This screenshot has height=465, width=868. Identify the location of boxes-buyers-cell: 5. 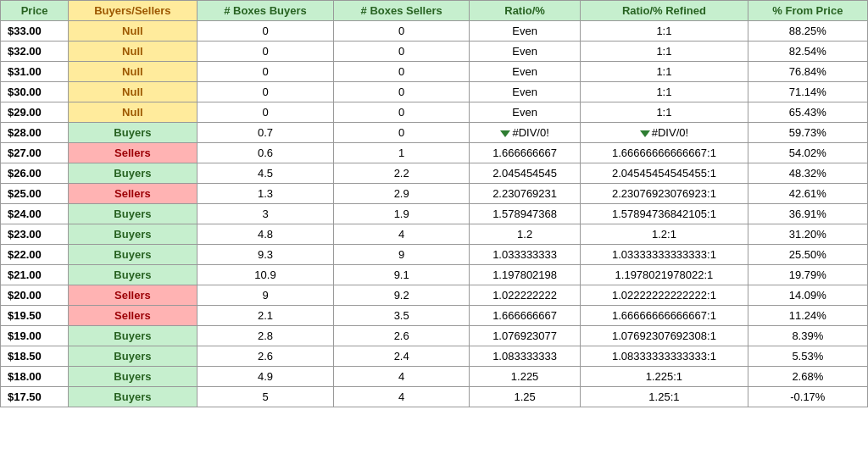
(265, 397).